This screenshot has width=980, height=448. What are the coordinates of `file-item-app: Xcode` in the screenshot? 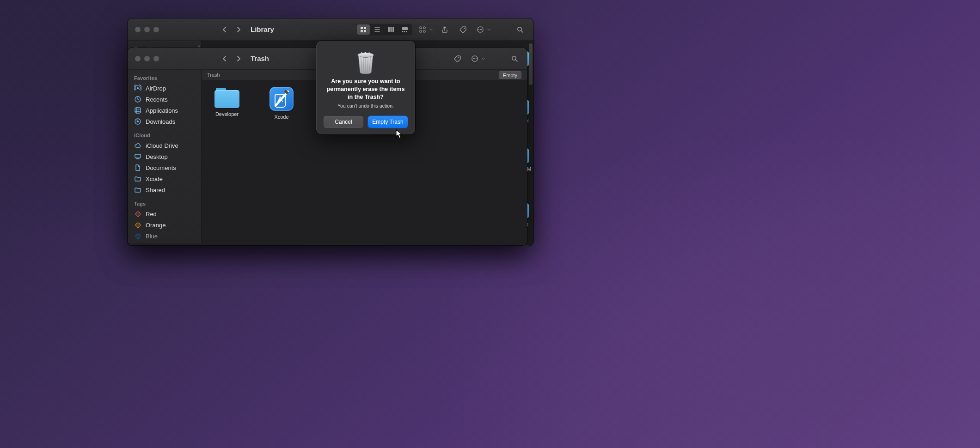 It's located at (282, 103).